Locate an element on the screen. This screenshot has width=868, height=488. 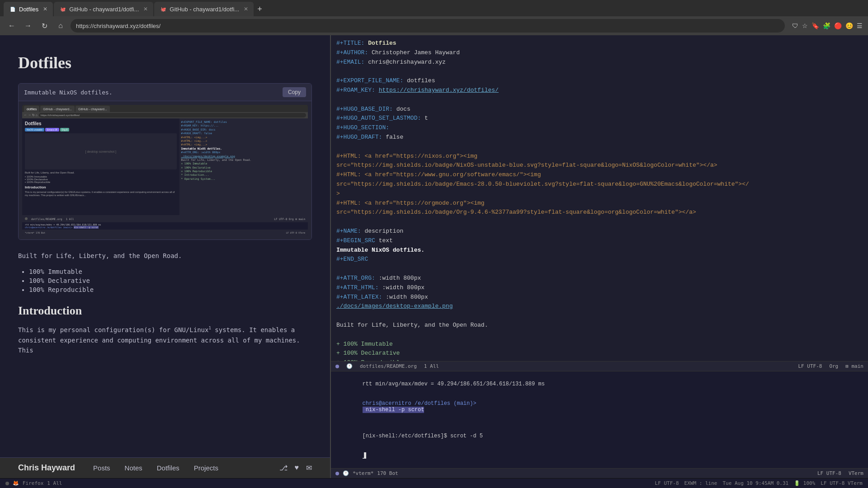
tab-github-1: 🐙 GitHub - chayward1/dotfi... ✕ is located at coordinates (104, 9).